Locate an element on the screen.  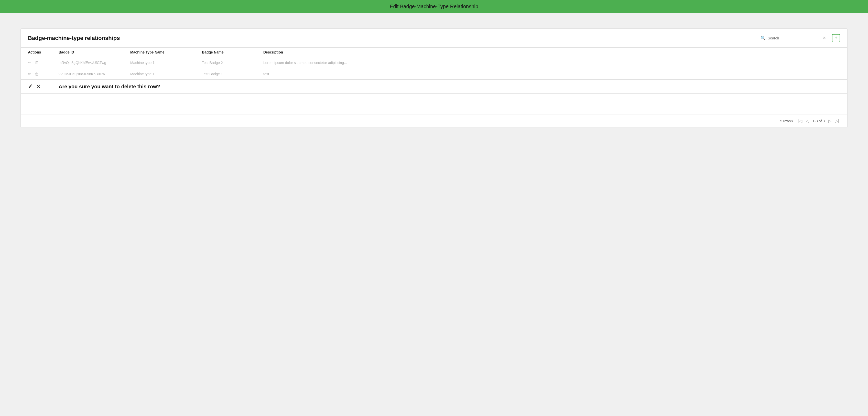
cancel-delete-button: ✕ is located at coordinates (38, 87).